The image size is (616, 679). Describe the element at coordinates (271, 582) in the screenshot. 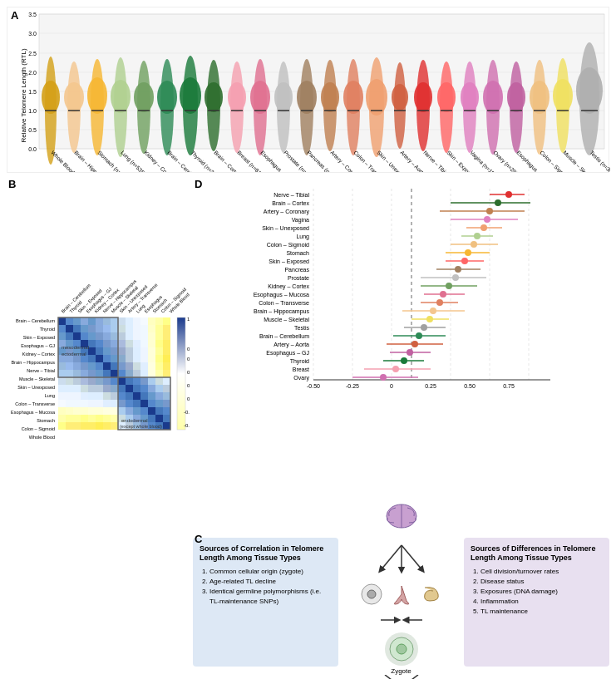

I see `panel-c-left-item-2: Age-related TL decline` at that location.